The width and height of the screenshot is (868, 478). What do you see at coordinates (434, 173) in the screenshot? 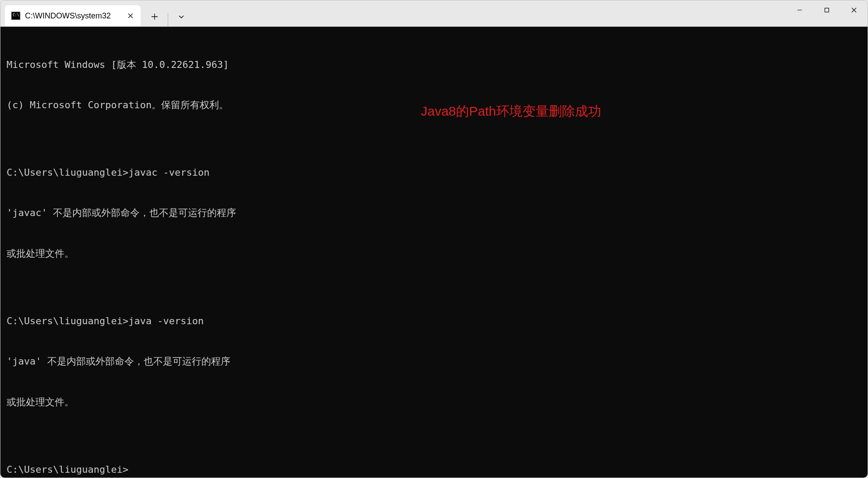
I see `terminal-line: C:\Users\liuguanglei>javac -version` at bounding box center [434, 173].